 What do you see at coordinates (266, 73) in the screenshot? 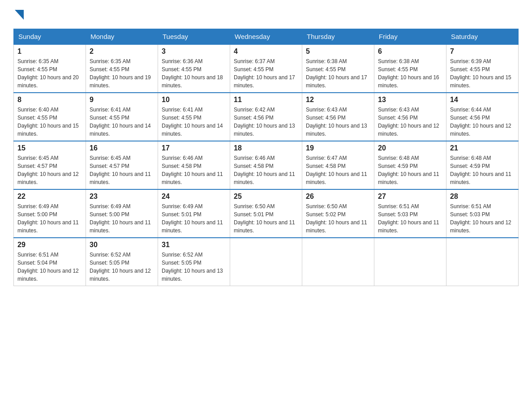
I see `day-info: Sunrise: 6:37 AMSunset: 4:55 PMDaylight:…` at bounding box center [266, 73].